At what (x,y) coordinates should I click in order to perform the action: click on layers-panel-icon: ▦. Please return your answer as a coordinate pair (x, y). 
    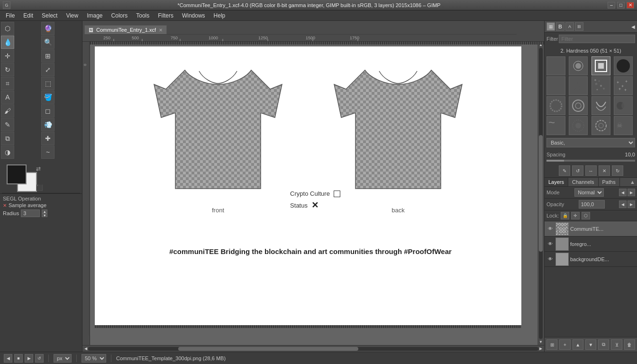
    Looking at the image, I should click on (551, 27).